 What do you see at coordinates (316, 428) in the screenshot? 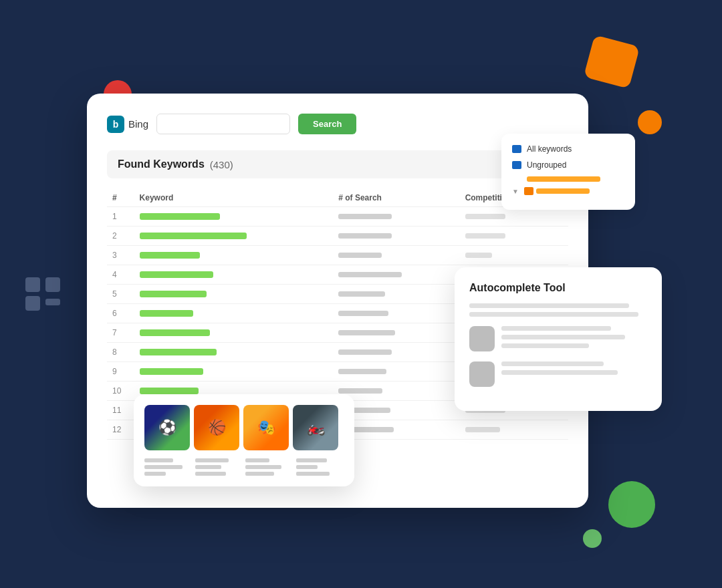
I see `moto-image: 🏍️` at bounding box center [316, 428].